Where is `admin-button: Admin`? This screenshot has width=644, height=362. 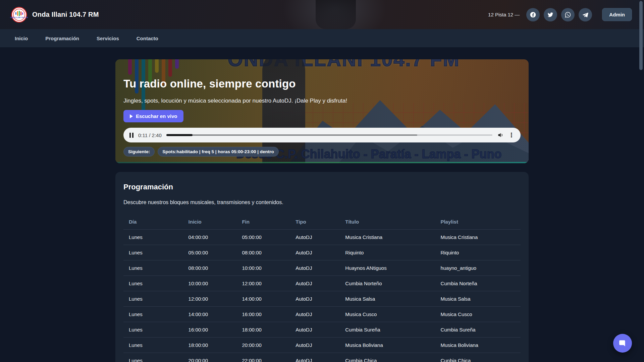 admin-button: Admin is located at coordinates (617, 15).